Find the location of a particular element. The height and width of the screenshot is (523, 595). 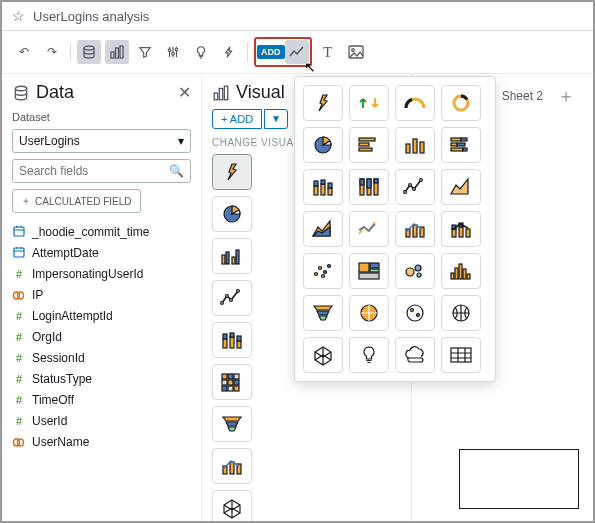

visual-type-horizontal-bar is located at coordinates (369, 145).